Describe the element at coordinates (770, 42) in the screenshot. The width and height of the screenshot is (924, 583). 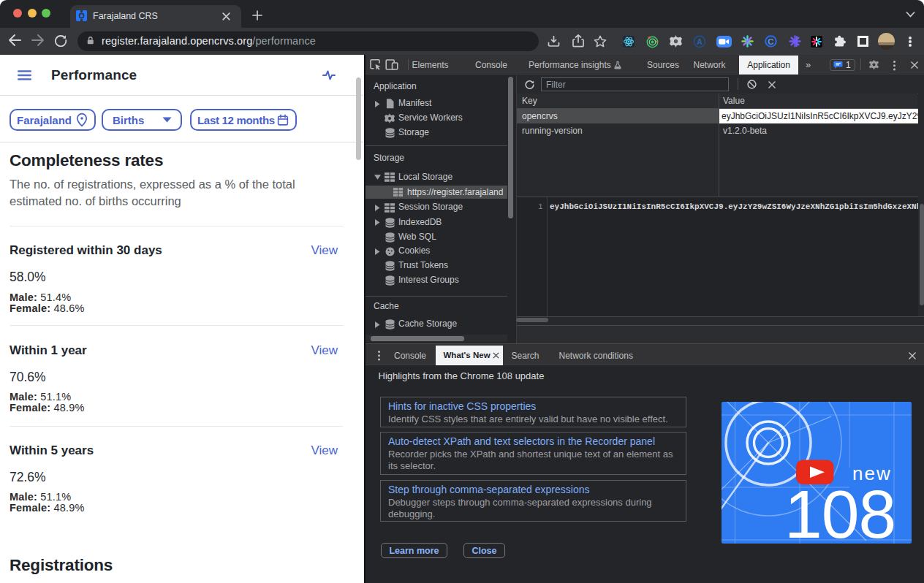
I see `svg-text: C` at that location.